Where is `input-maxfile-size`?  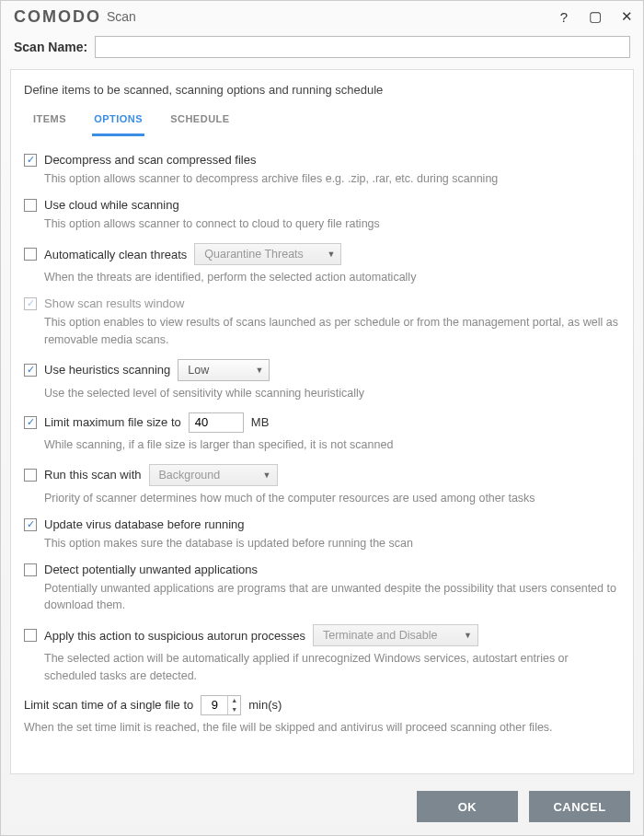 input-maxfile-size is located at coordinates (216, 423).